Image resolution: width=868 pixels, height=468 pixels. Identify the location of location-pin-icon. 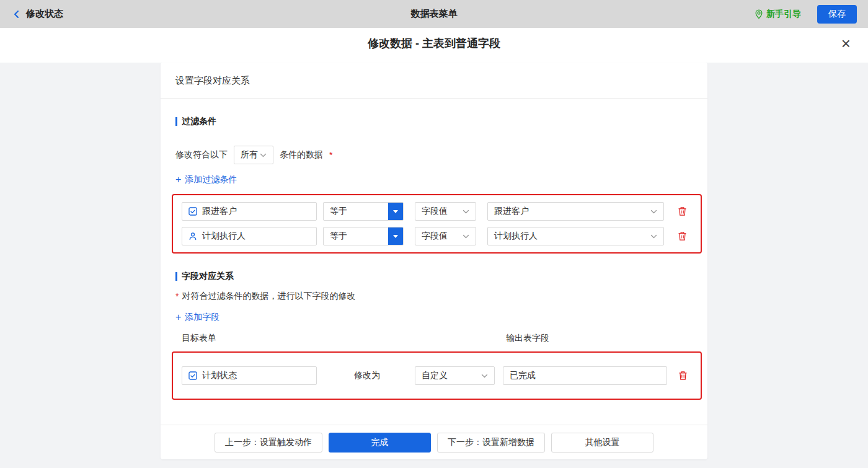
(759, 14).